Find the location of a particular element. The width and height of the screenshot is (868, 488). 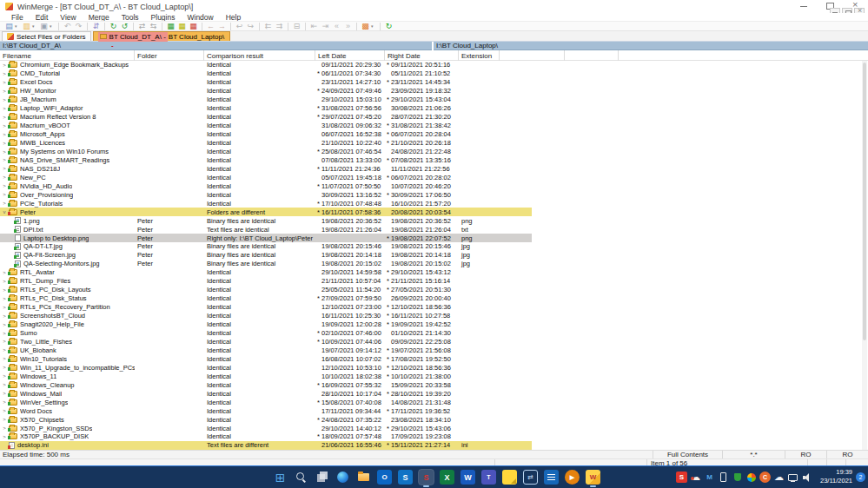

winmerge-icon: W is located at coordinates (593, 478).